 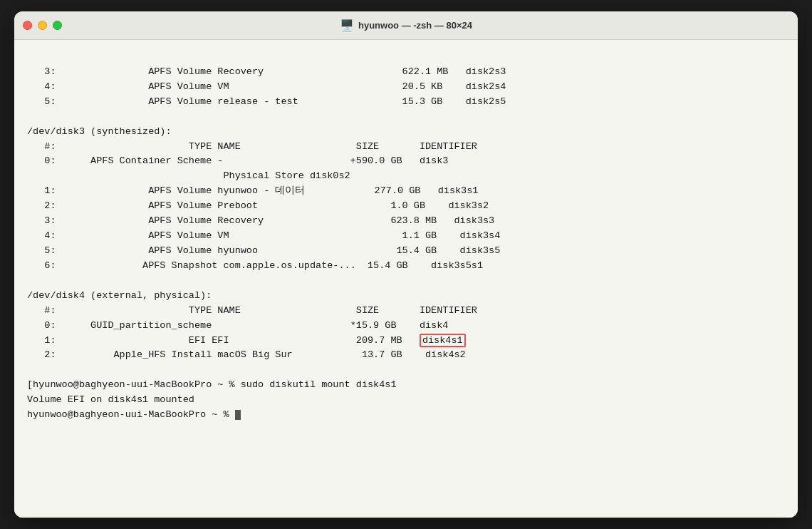 What do you see at coordinates (264, 235) in the screenshot?
I see `line-11: 4: APFS Volume VM 1.1 GB disk3s4` at bounding box center [264, 235].